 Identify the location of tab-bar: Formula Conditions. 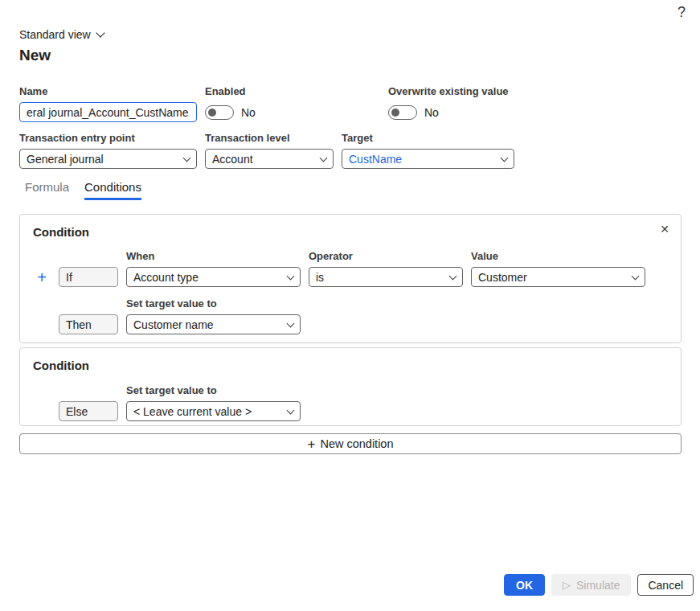
(84, 190).